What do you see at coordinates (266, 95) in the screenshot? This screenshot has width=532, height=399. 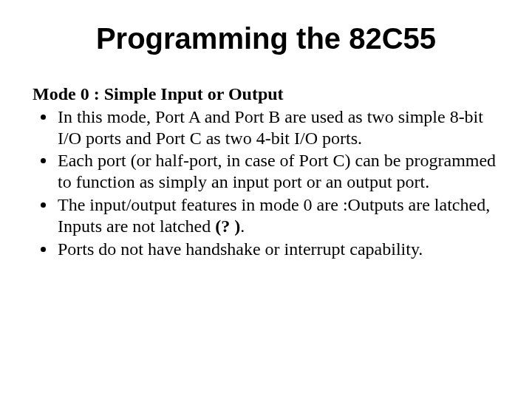 I see `mode-subheading: Mode 0 : Simple Input or Output` at bounding box center [266, 95].